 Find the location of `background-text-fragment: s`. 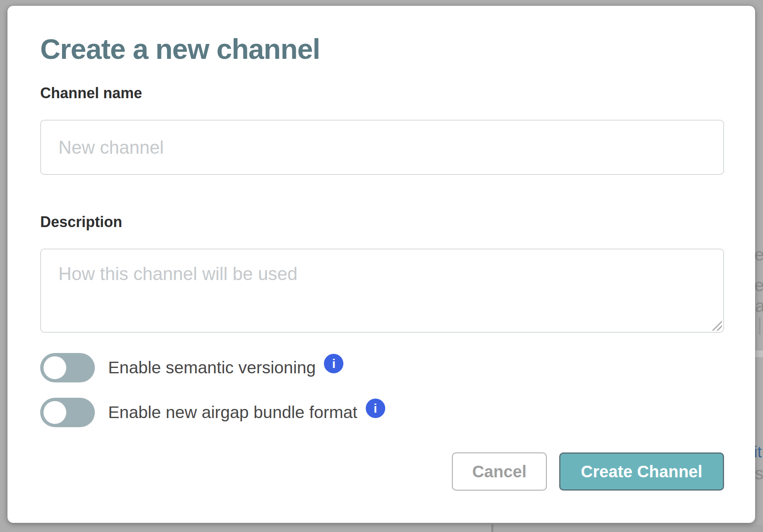

background-text-fragment: s is located at coordinates (759, 474).